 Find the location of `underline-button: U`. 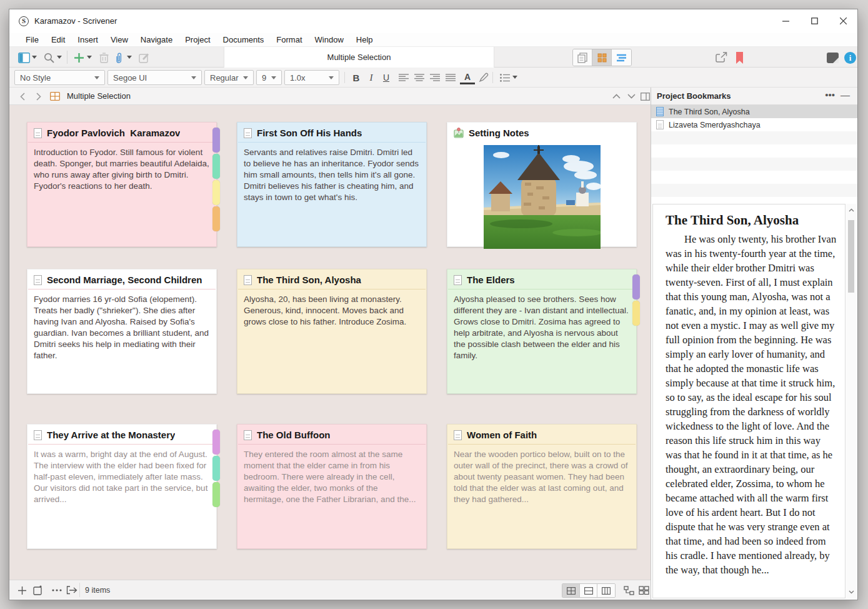

underline-button: U is located at coordinates (386, 78).